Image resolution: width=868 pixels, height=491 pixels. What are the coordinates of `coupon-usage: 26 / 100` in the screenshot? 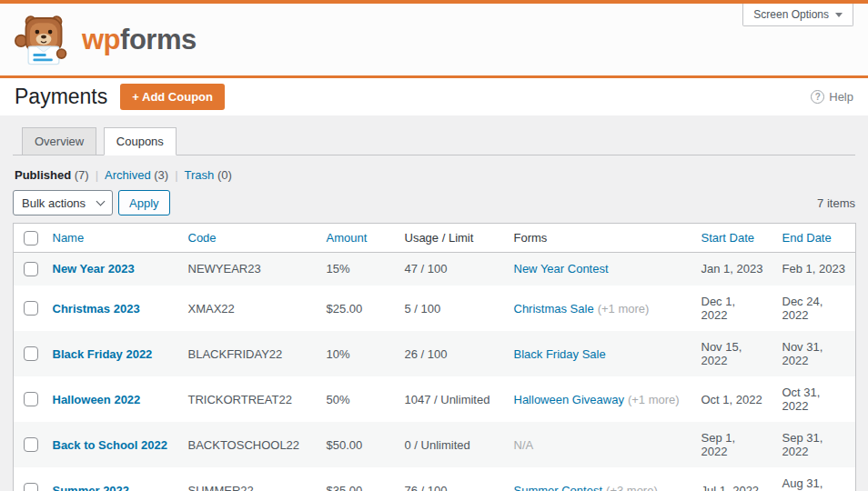 It's located at (450, 354).